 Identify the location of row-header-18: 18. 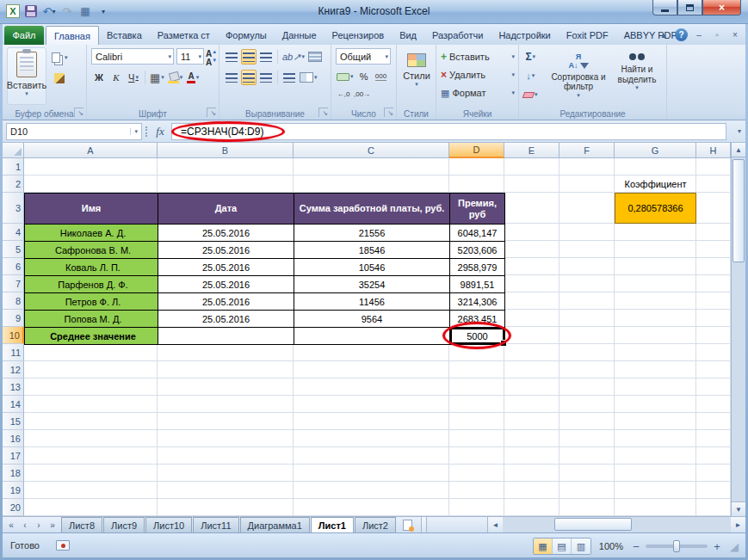
(14, 473).